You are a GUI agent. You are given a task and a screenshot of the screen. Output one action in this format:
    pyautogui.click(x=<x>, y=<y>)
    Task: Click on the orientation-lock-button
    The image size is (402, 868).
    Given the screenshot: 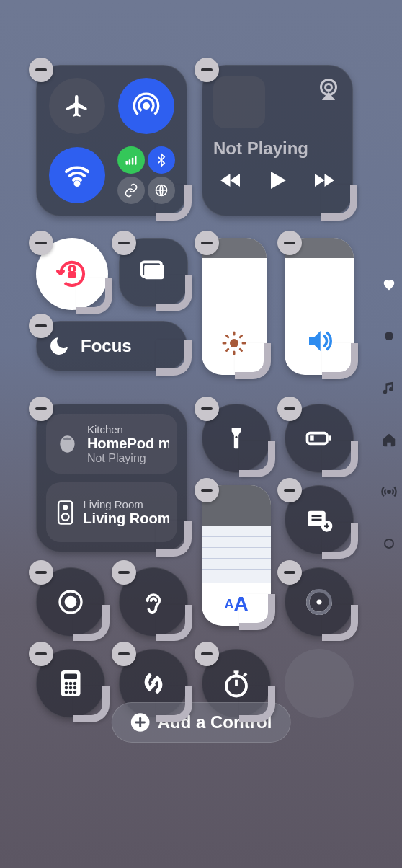 What is the action you would take?
    pyautogui.click(x=72, y=274)
    